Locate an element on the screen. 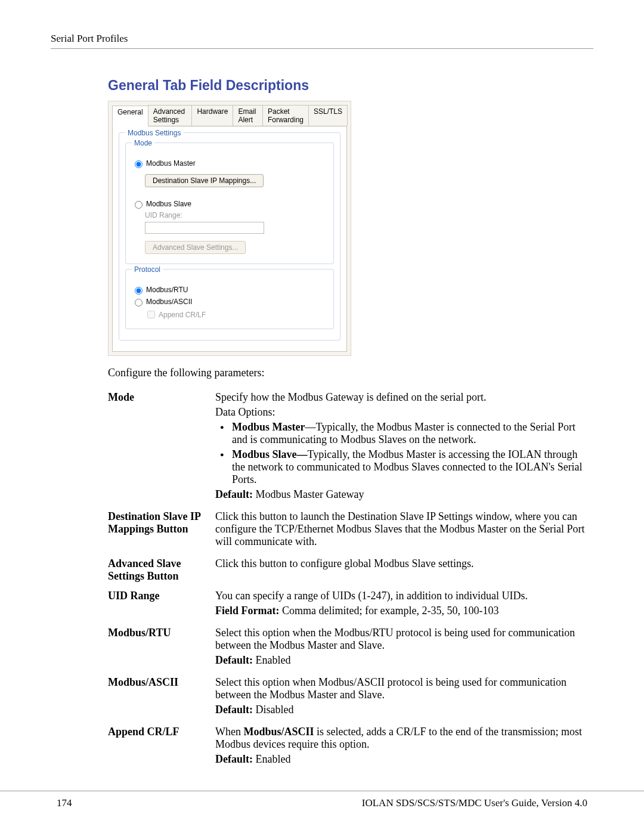  checkbox-append-crlf-label: Append CR/LF is located at coordinates (182, 315).